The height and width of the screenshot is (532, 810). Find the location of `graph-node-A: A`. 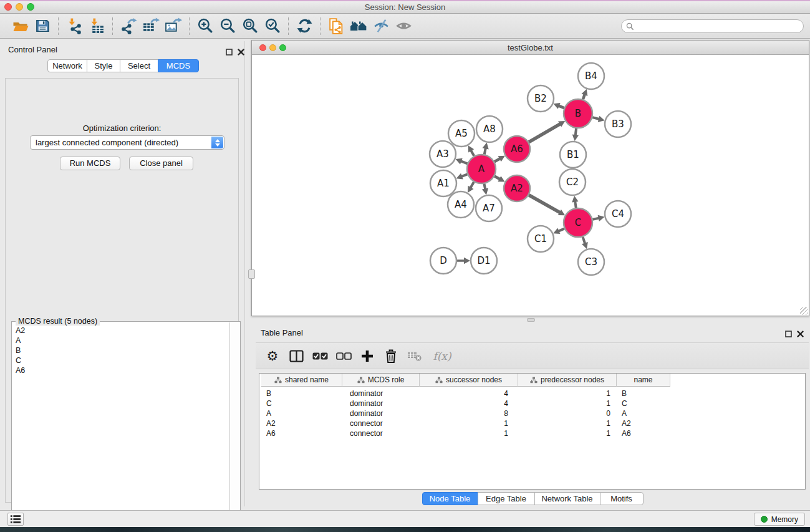

graph-node-A: A is located at coordinates (481, 169).